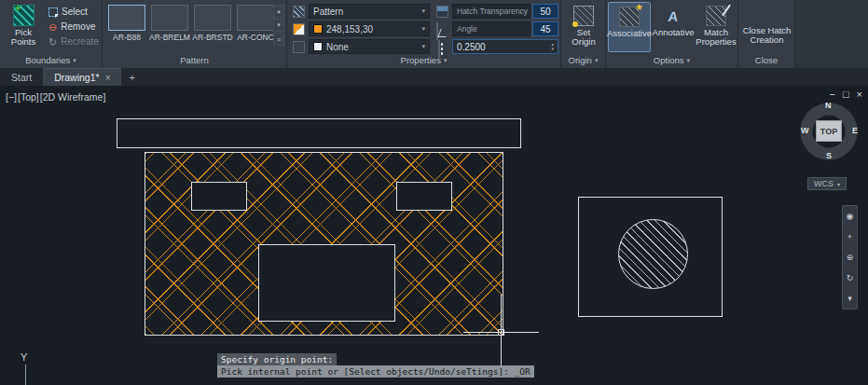  Describe the element at coordinates (832, 94) in the screenshot. I see `minimize-icon: −` at that location.